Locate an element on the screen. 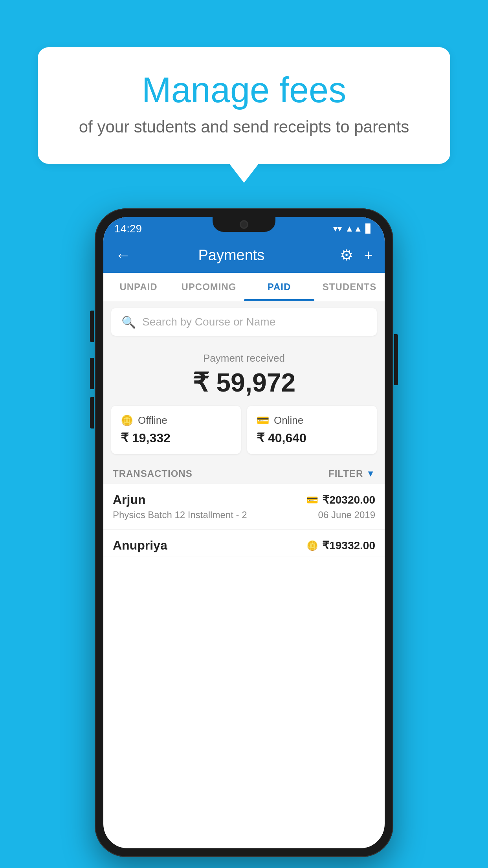 The width and height of the screenshot is (488, 868). offline-payment-icon: 🪙 is located at coordinates (127, 421).